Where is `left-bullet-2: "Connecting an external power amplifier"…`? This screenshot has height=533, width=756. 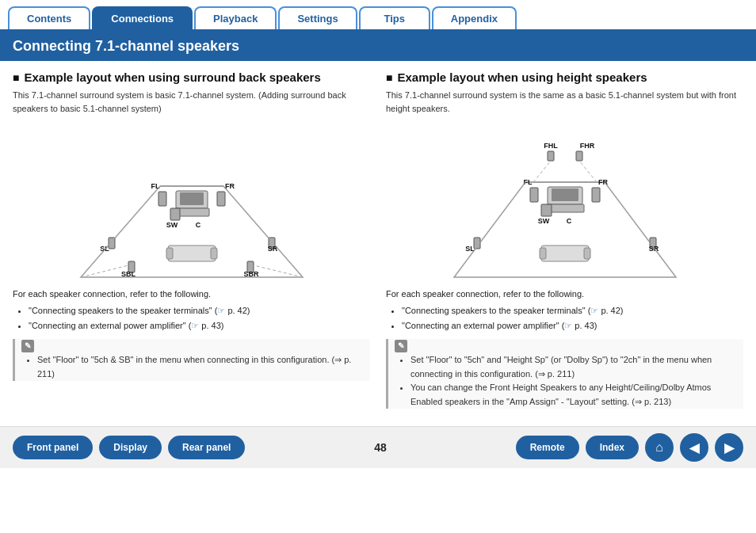 left-bullet-2: "Connecting an external power amplifier"… is located at coordinates (200, 326).